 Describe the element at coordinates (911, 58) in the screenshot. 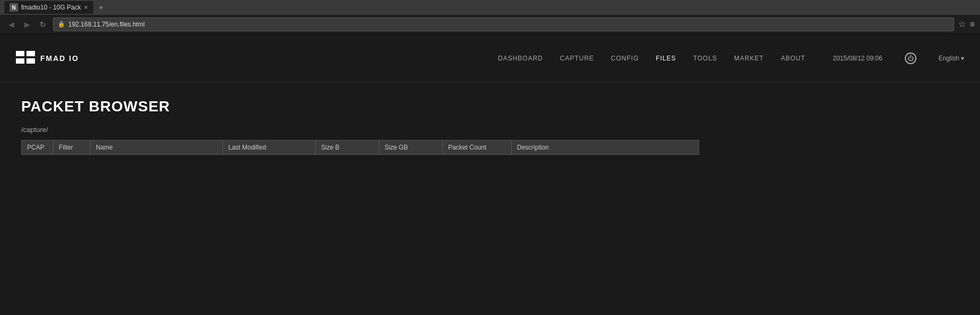

I see `power-button: ⏻` at that location.